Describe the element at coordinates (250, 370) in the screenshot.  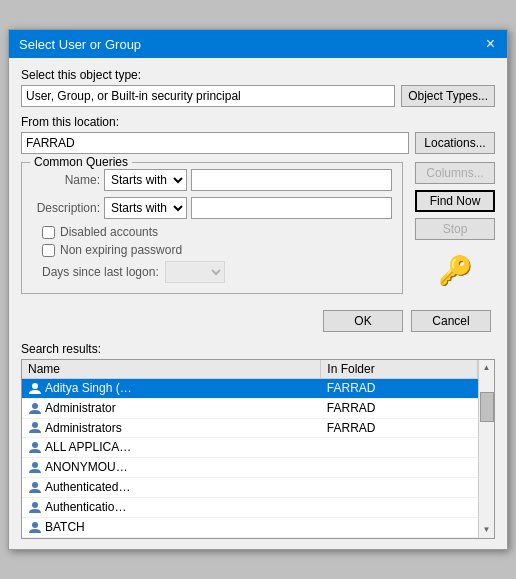
I see `table-header-row: Name In Folder` at that location.